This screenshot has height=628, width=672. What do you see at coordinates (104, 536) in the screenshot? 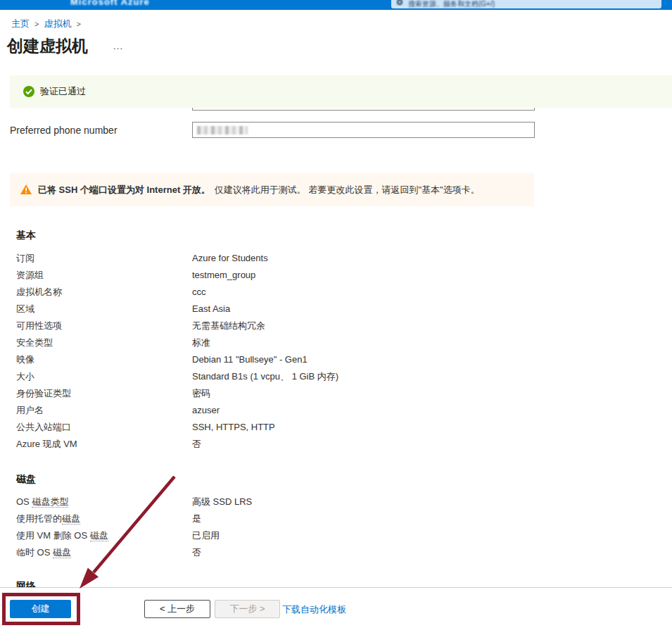
I see `review-row-label: 使用 VM 删除 OS 磁盘` at bounding box center [104, 536].